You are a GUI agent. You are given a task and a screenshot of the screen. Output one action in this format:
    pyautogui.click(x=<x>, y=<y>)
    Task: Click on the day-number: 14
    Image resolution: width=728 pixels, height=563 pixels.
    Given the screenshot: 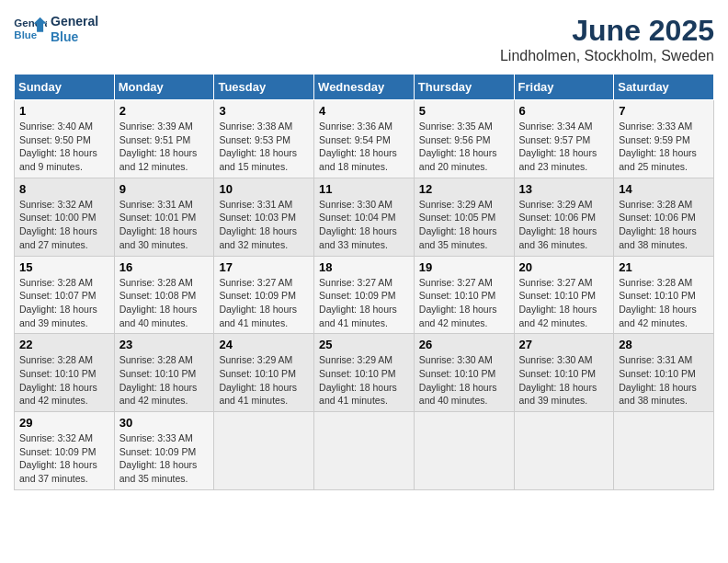 What is the action you would take?
    pyautogui.click(x=664, y=190)
    